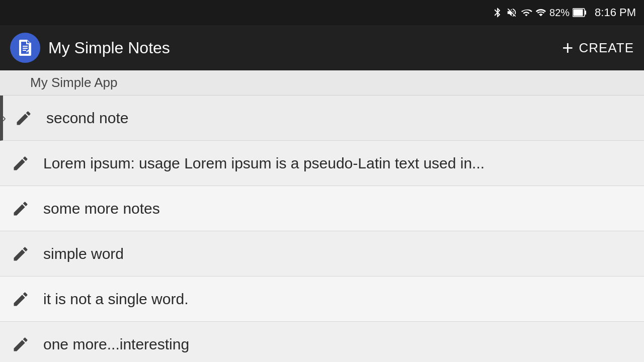  Describe the element at coordinates (339, 299) in the screenshot. I see `note-title: it is not a single word.` at that location.